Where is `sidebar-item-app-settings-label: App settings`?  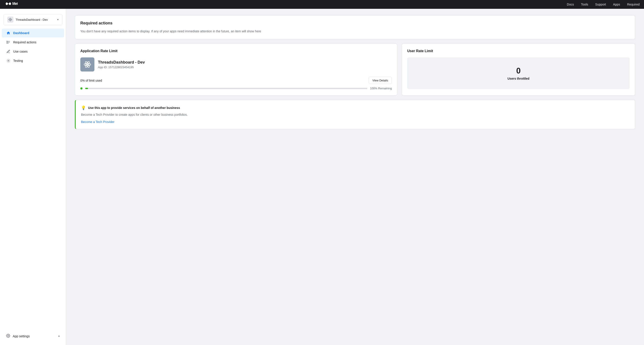
sidebar-item-app-settings-label: App settings is located at coordinates (21, 336).